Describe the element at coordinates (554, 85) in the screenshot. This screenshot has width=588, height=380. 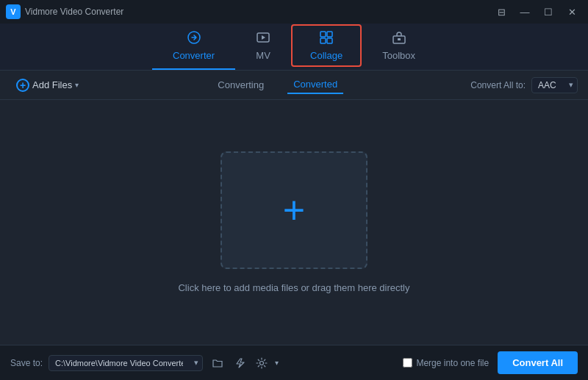
I see `format-select-wrap: AAC MP3 MP4 AVI MOV MKV FLAC WAV` at that location.